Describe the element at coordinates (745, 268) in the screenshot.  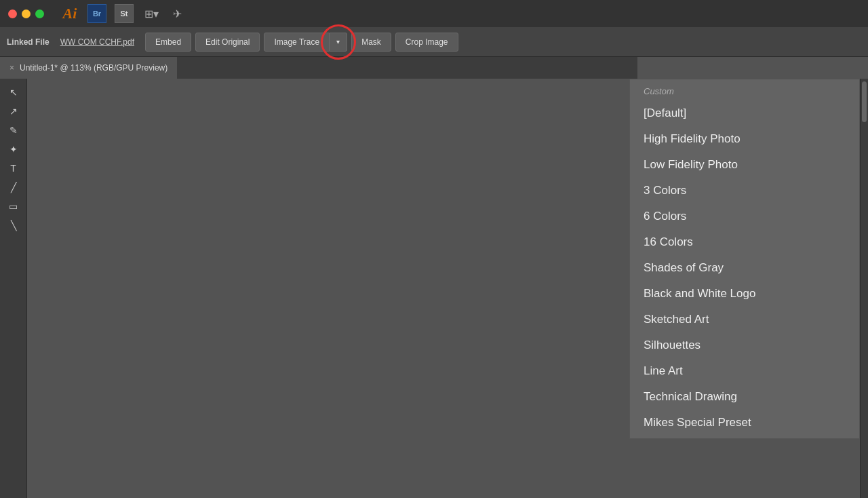
I see `dropdown-item-shades-of-gray: Shades of Gray` at that location.